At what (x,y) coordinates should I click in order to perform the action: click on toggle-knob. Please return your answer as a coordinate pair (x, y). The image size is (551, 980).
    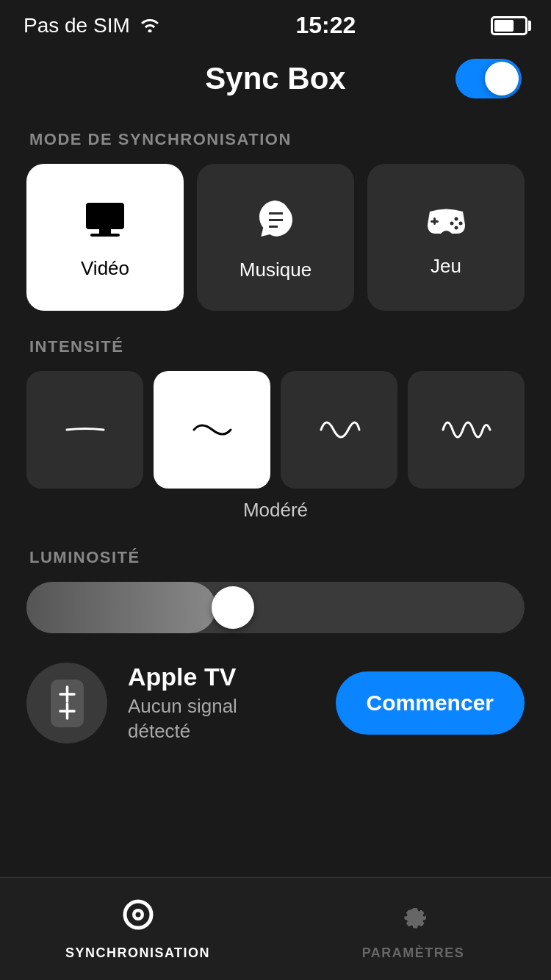
    Looking at the image, I should click on (502, 79).